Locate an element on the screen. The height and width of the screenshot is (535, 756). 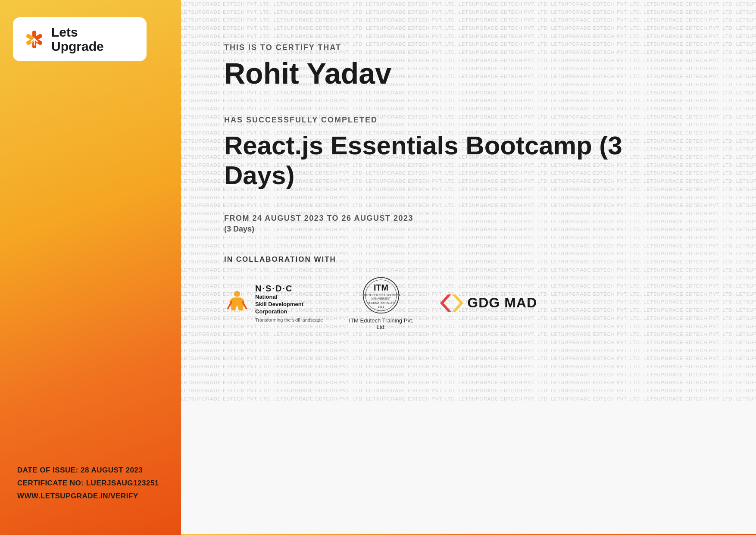
collab-label: IN COLLABORATION WITH is located at coordinates (473, 260).